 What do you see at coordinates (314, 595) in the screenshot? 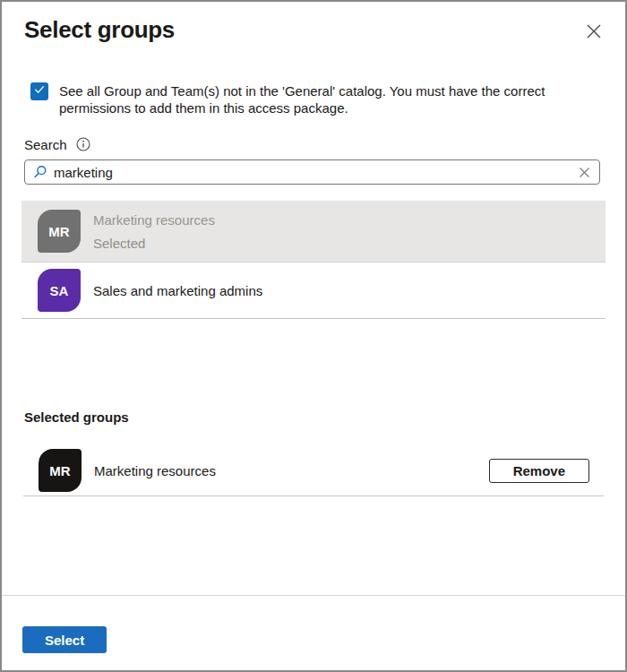
I see `footer-divider` at bounding box center [314, 595].